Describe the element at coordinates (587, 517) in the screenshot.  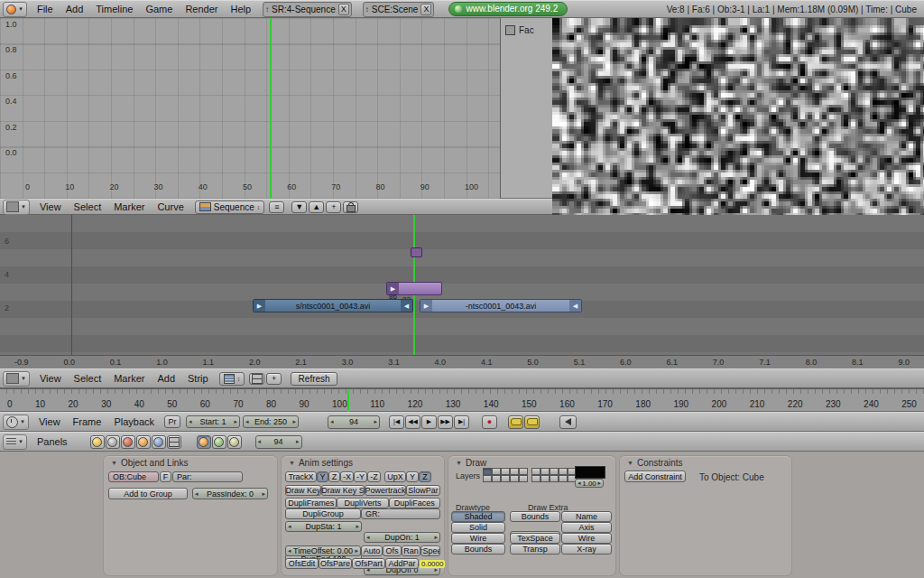
I see `extra-name-button: Name` at that location.